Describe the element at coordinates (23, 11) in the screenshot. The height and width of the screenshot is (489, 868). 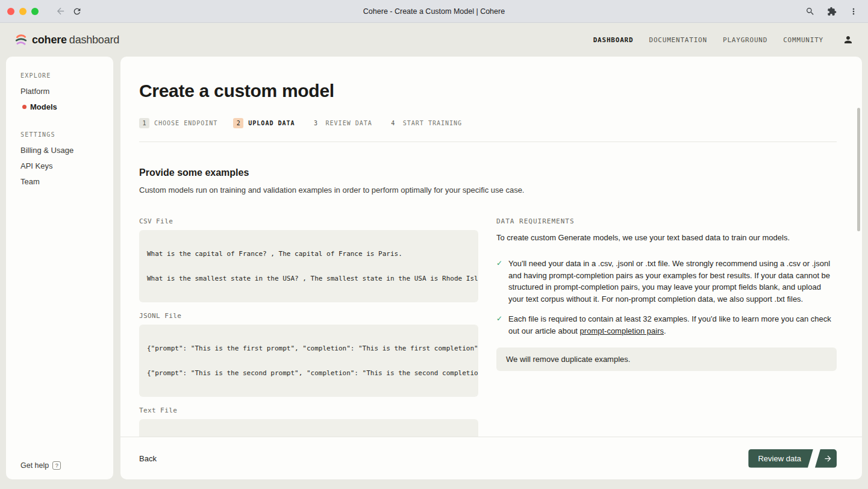
I see `window-controls` at that location.